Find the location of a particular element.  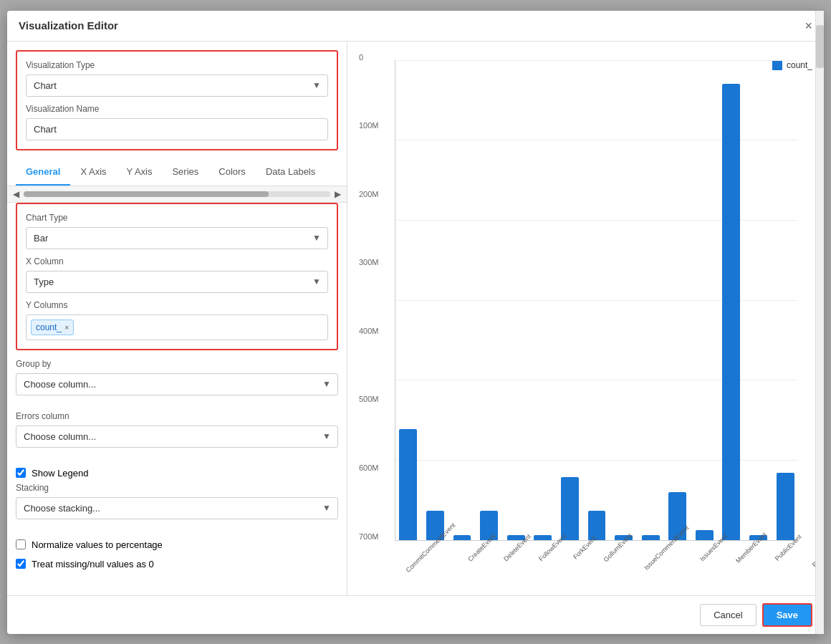

scrollbar-thumb is located at coordinates (820, 54).